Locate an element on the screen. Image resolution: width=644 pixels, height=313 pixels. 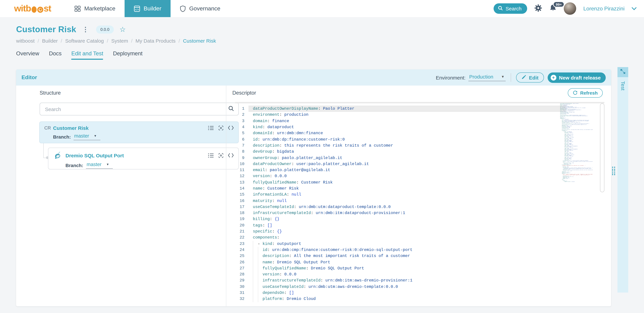
edit-button: Edit is located at coordinates (530, 77).